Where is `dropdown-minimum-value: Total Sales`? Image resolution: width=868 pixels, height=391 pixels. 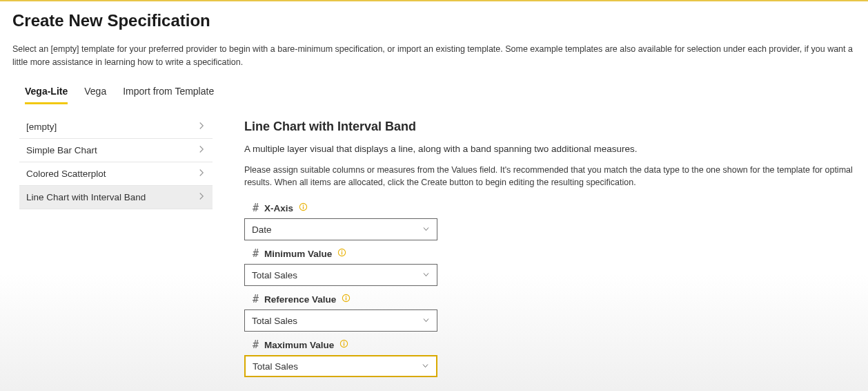
dropdown-minimum-value: Total Sales is located at coordinates (341, 275).